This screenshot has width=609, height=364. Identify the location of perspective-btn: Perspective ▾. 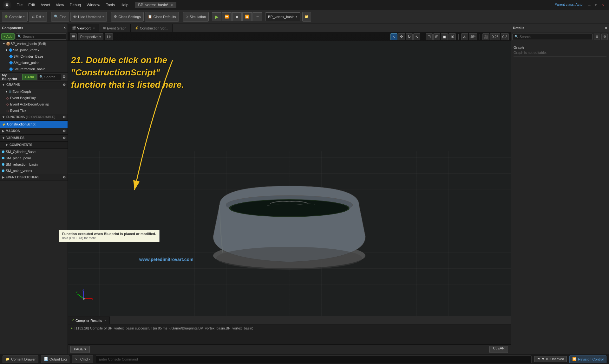
(91, 37).